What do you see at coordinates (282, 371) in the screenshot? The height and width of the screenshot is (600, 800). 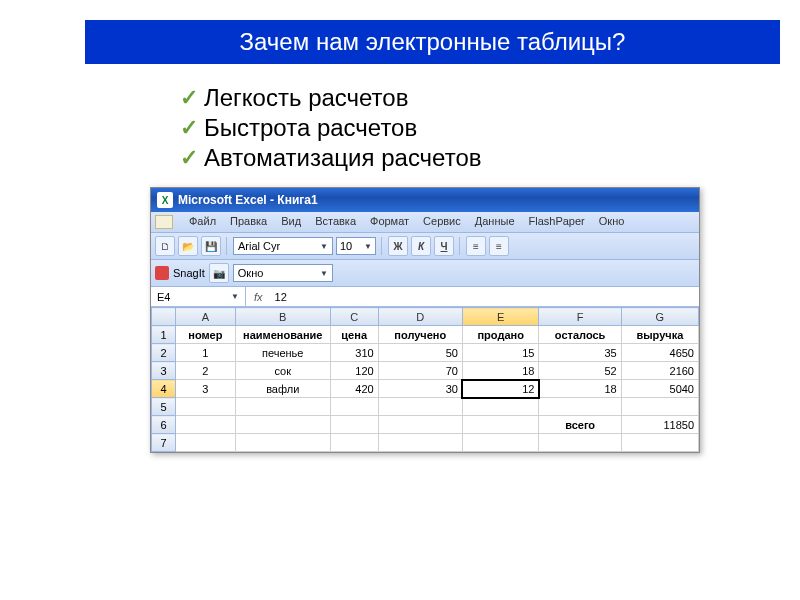 I see `cell: сок` at bounding box center [282, 371].